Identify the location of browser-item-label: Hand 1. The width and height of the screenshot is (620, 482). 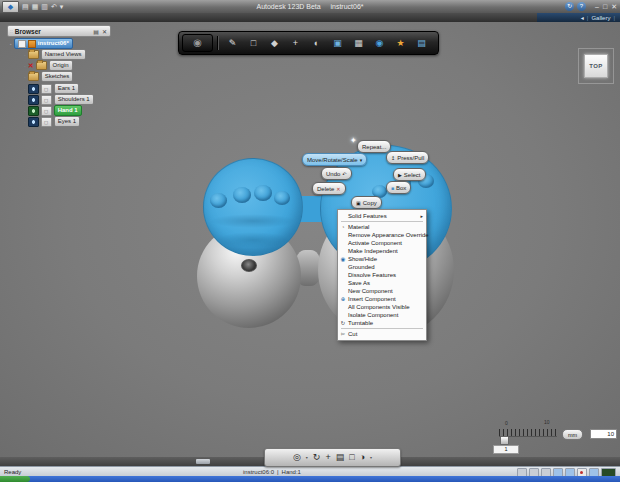
(68, 110).